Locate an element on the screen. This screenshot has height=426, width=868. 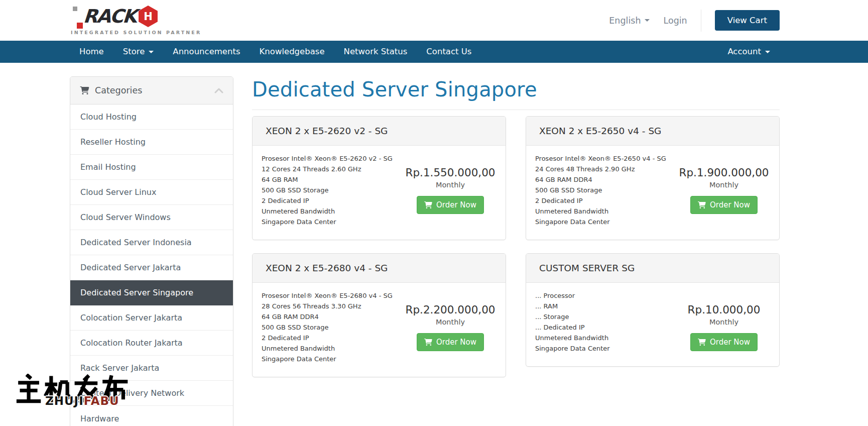
product-name: XEON 2 x E5-2650 v4 - SG is located at coordinates (653, 131).